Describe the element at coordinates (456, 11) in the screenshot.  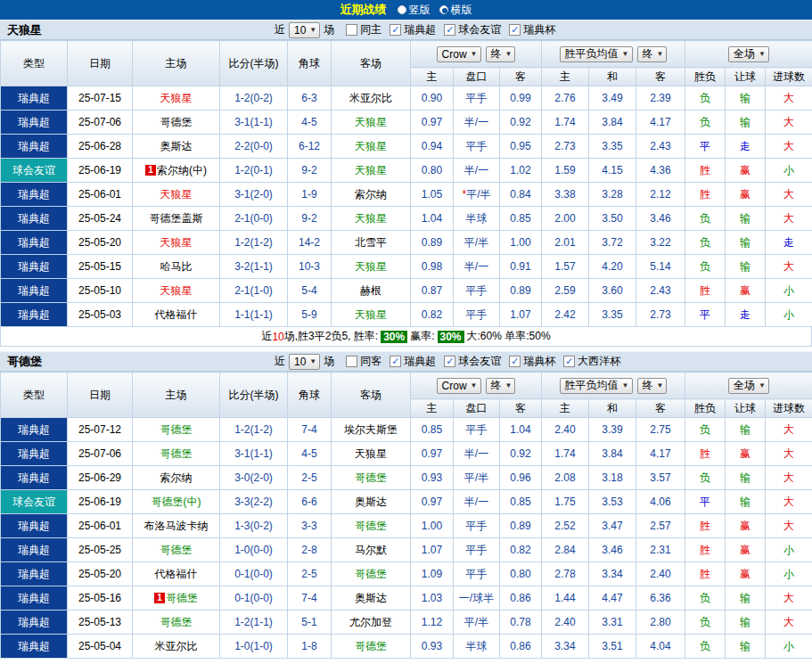
I see `layout-radio-option: 横版` at that location.